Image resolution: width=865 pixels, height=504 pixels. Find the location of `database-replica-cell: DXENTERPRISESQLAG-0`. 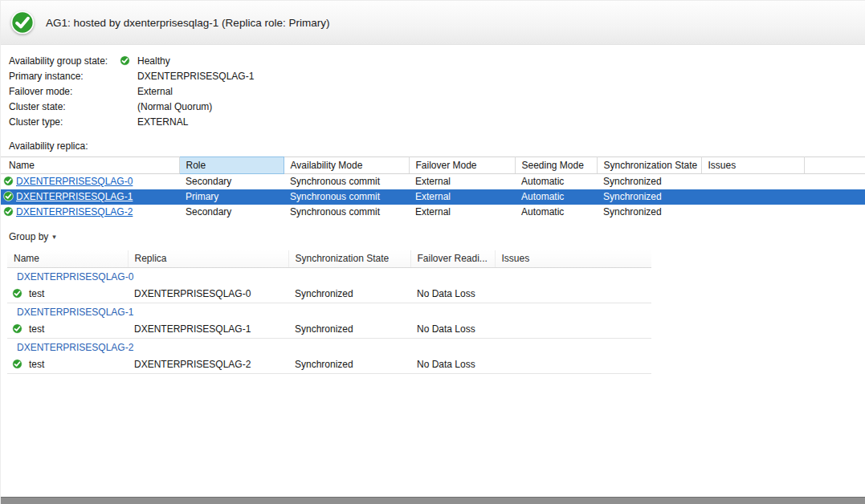

database-replica-cell: DXENTERPRISESQLAG-0 is located at coordinates (208, 295).